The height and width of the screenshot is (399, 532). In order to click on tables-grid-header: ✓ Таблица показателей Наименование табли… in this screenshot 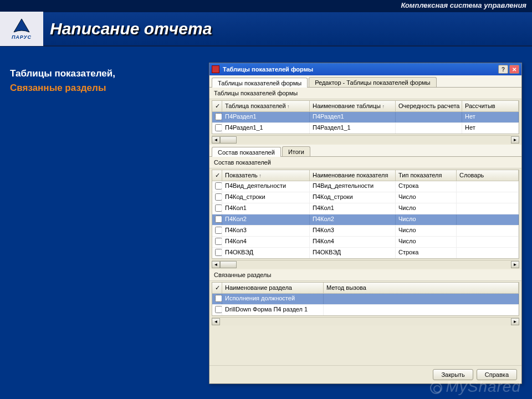, I will do `click(366, 106)`.